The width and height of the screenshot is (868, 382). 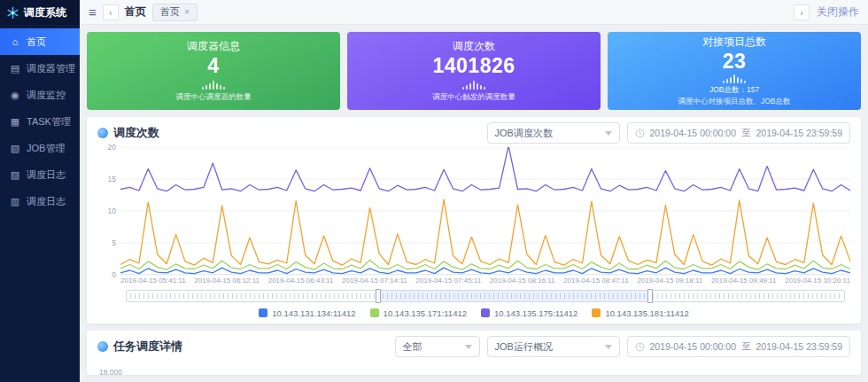 I want to click on x-tick-label: 2019-04-15 09:49:11, so click(x=744, y=281).